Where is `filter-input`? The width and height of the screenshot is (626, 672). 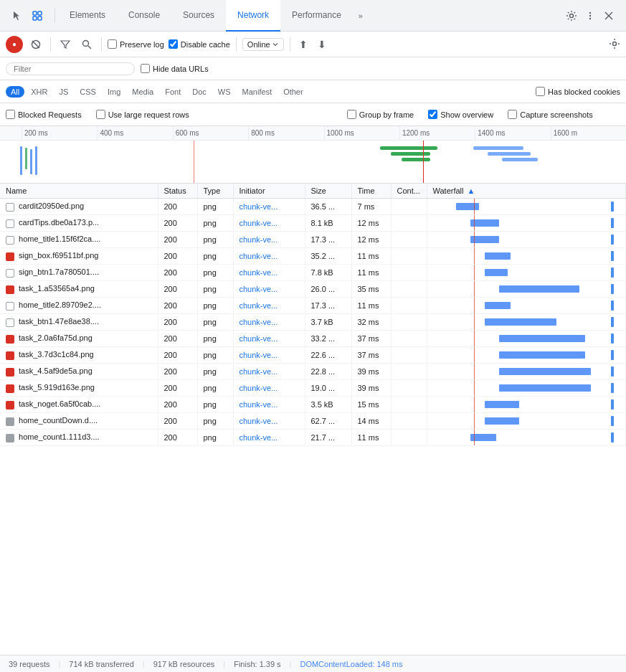 filter-input is located at coordinates (70, 69).